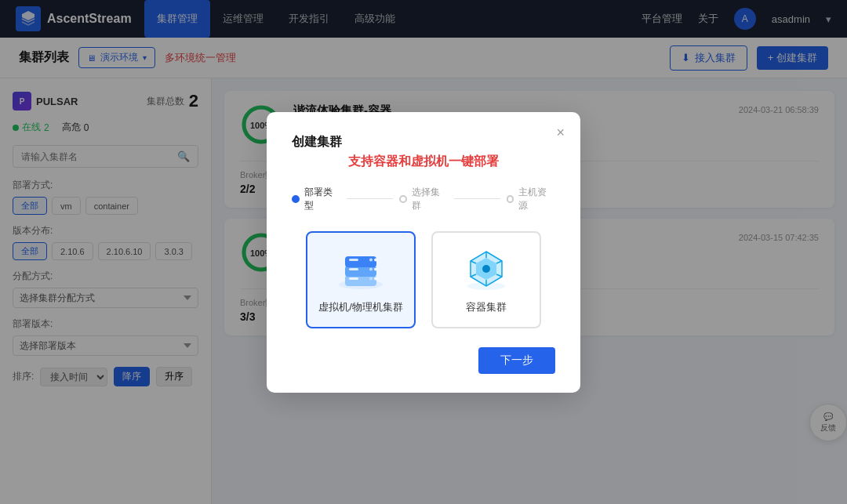 This screenshot has height=504, width=847. I want to click on step-2: 选择集群, so click(424, 199).